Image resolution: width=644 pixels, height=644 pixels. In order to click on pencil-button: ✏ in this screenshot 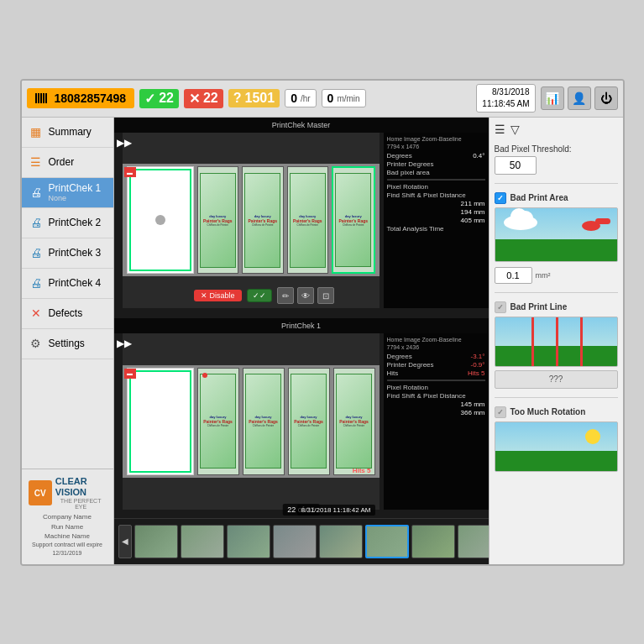, I will do `click(285, 296)`.